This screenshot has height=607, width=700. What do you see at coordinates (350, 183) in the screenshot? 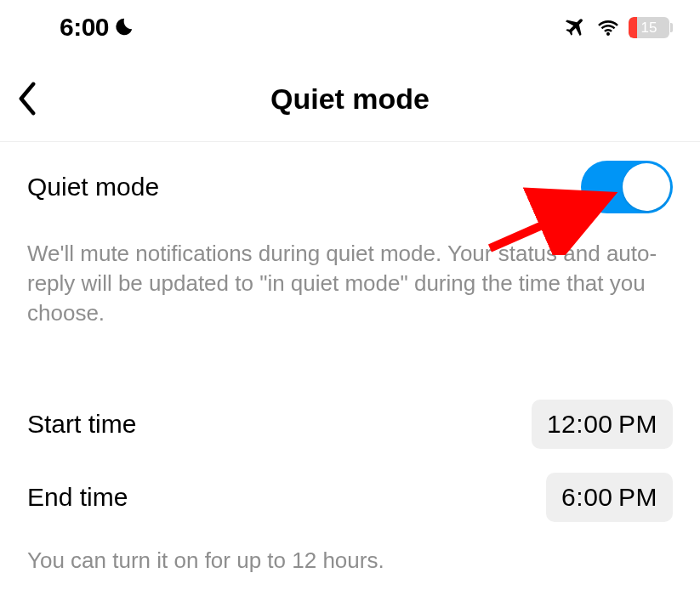
I see `quiet-mode-row: Quiet mode` at bounding box center [350, 183].